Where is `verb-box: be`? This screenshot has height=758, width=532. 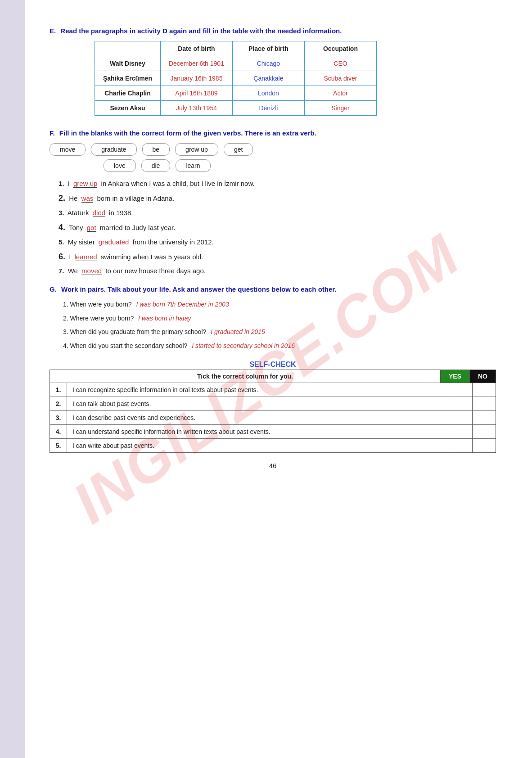
verb-box: be is located at coordinates (156, 149).